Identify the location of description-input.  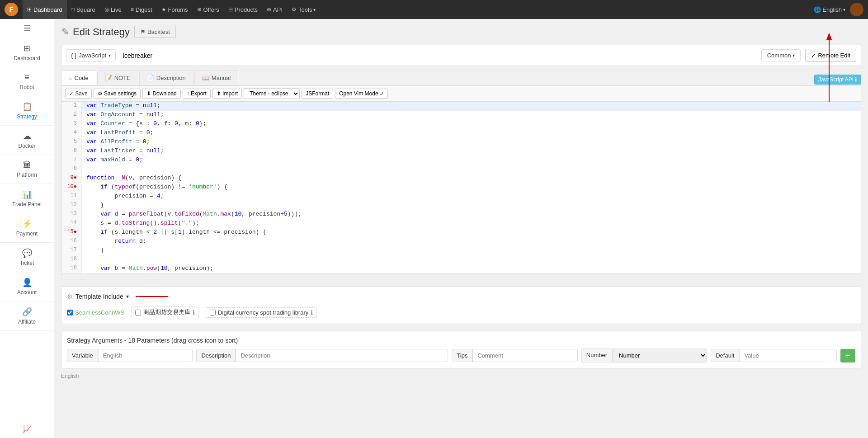
(342, 355).